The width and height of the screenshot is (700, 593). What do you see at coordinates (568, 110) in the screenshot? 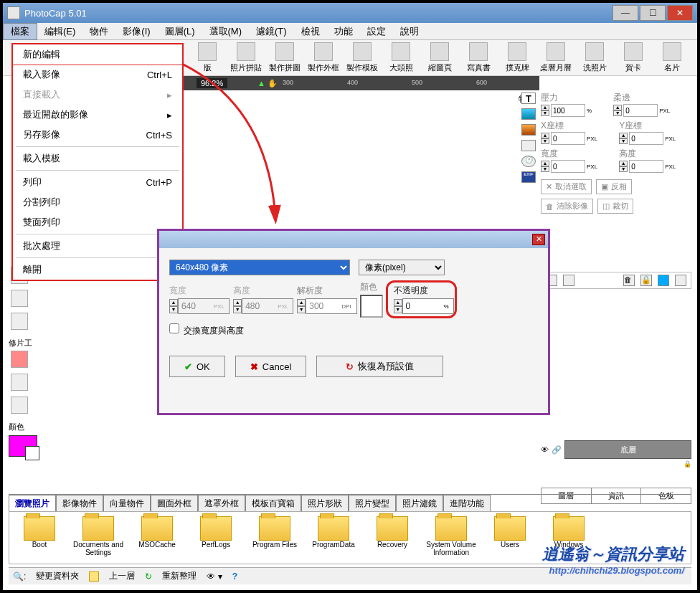
I see `pressure-input` at bounding box center [568, 110].